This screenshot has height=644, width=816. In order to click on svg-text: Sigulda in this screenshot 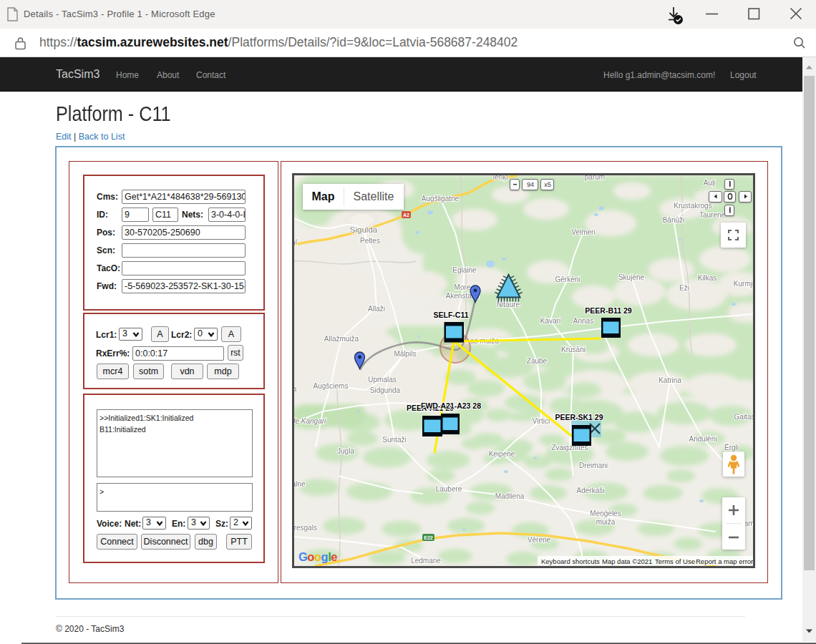, I will do `click(364, 230)`.